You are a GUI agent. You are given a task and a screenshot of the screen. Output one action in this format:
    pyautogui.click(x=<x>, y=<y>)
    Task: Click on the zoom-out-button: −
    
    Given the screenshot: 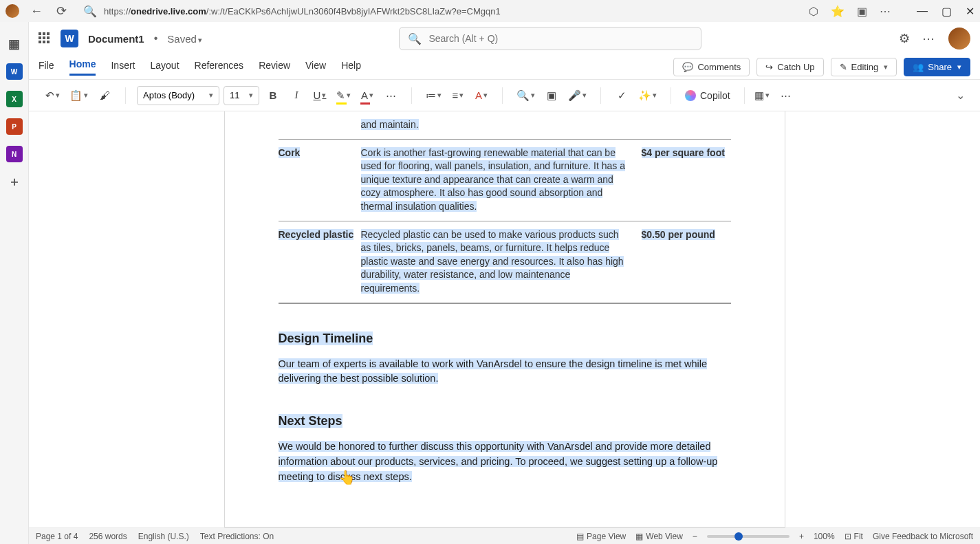 What is the action you would take?
    pyautogui.click(x=695, y=536)
    